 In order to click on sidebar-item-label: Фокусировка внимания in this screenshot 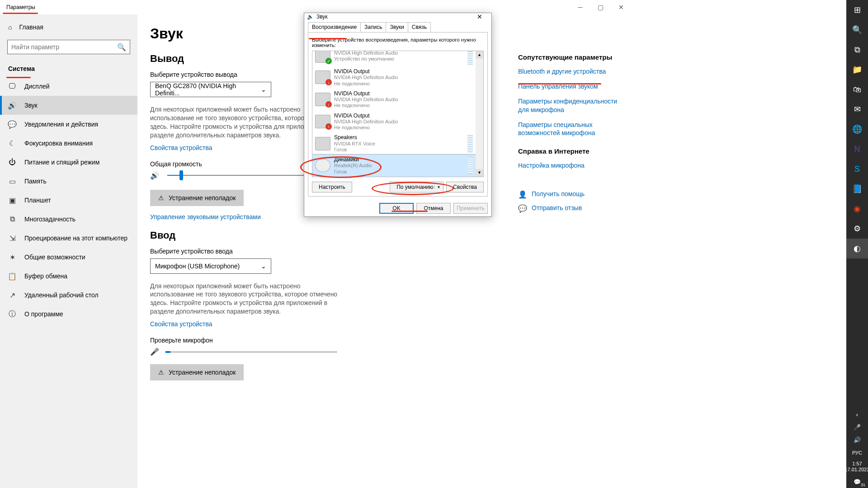, I will do `click(59, 143)`.